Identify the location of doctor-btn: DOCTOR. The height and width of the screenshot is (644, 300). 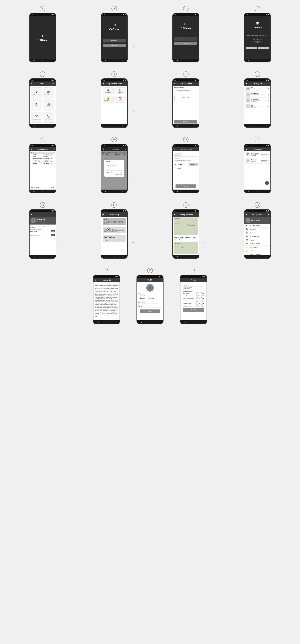
(114, 41).